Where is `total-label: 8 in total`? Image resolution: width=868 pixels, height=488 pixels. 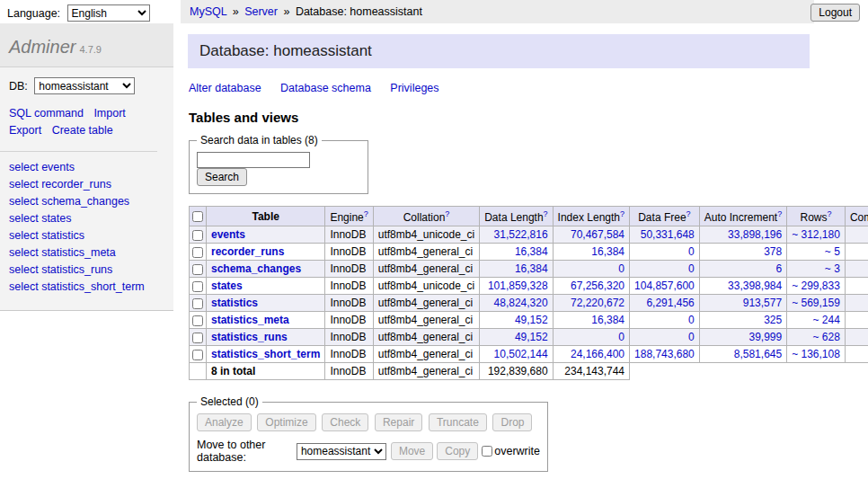 total-label: 8 in total is located at coordinates (266, 372).